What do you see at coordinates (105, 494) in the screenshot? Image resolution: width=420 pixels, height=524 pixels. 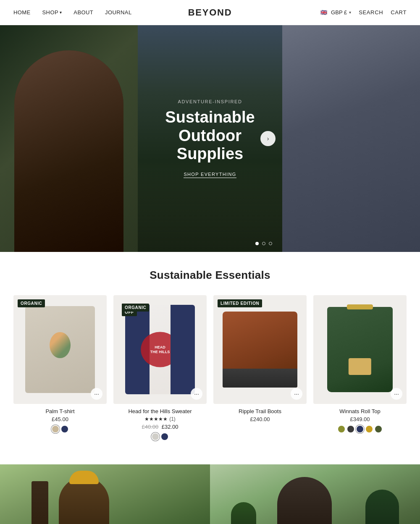 I see `bottom-panel-left` at bounding box center [105, 494].